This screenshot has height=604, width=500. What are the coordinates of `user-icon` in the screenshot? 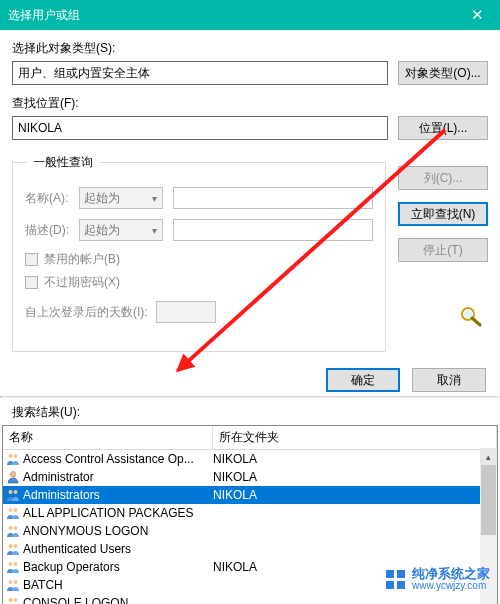 It's located at (13, 477).